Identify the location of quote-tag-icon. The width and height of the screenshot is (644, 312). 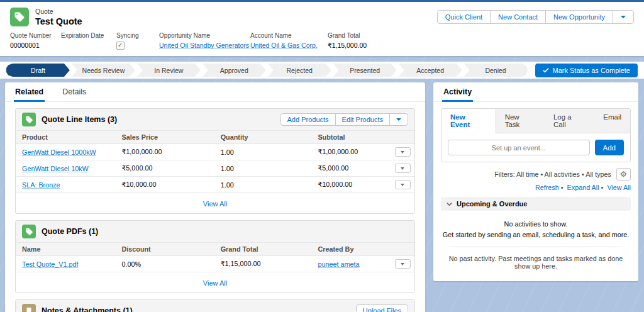
(19, 17).